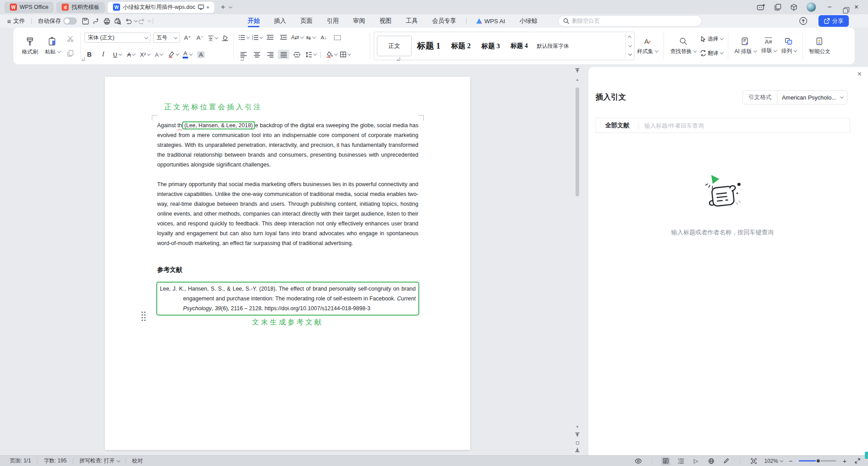 The height and width of the screenshot is (466, 868). I want to click on zoom-in-button: +, so click(845, 461).